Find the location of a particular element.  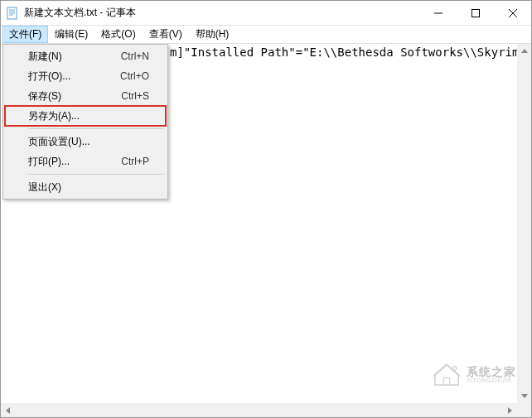

scroll-corner is located at coordinates (524, 411).